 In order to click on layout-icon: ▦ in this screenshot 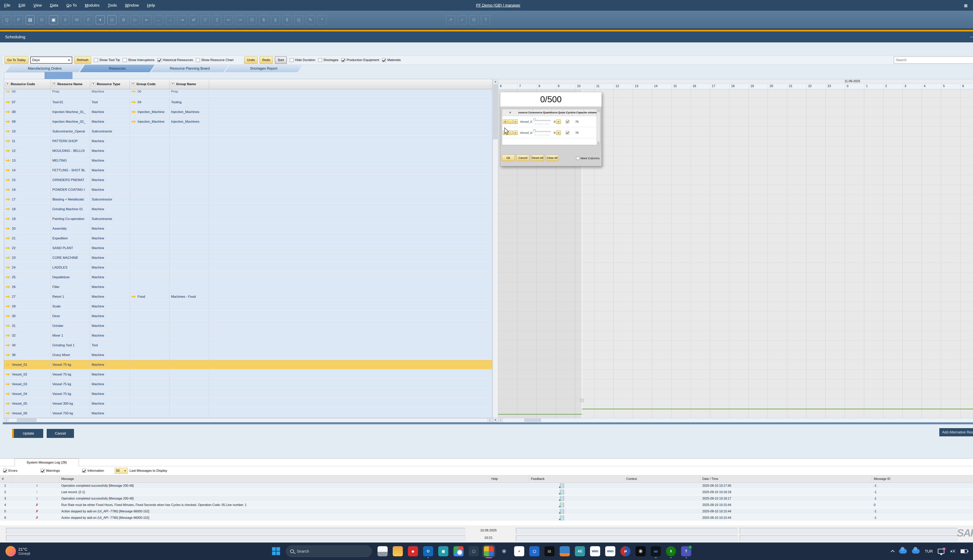, I will do `click(966, 5)`.